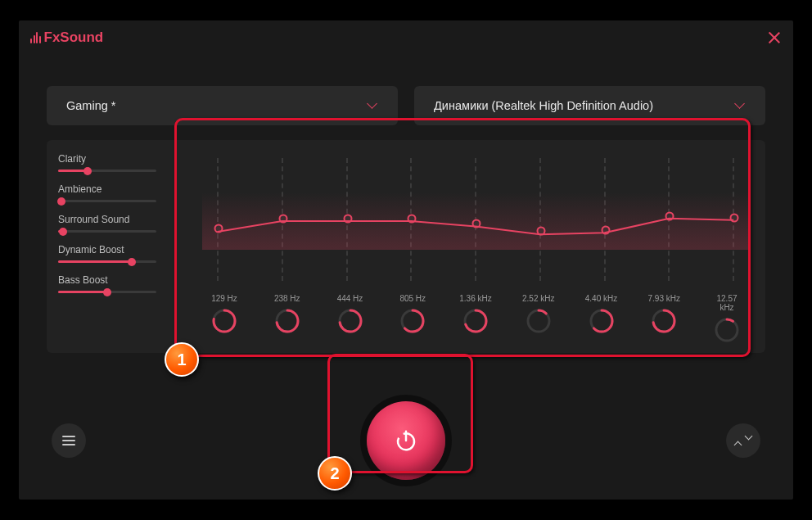 The width and height of the screenshot is (812, 520). Describe the element at coordinates (116, 223) in the screenshot. I see `slider-surround: Surround Sound` at that location.